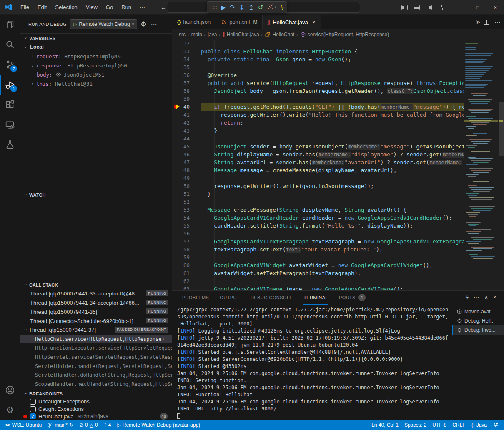 The height and width of the screenshot is (430, 504). Describe the element at coordinates (292, 22) in the screenshot. I see `tab-HelloChat.java: JHelloChat.java×` at that location.